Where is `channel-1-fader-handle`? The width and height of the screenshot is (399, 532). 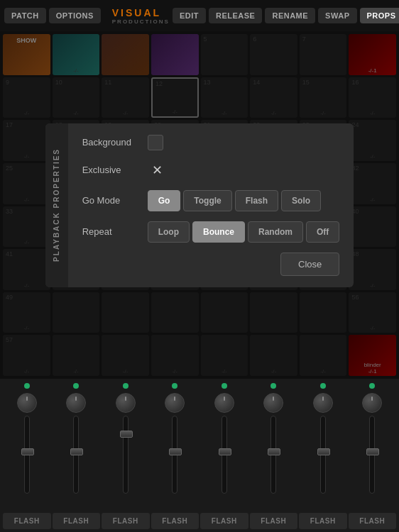
channel-1-fader-handle is located at coordinates (28, 452).